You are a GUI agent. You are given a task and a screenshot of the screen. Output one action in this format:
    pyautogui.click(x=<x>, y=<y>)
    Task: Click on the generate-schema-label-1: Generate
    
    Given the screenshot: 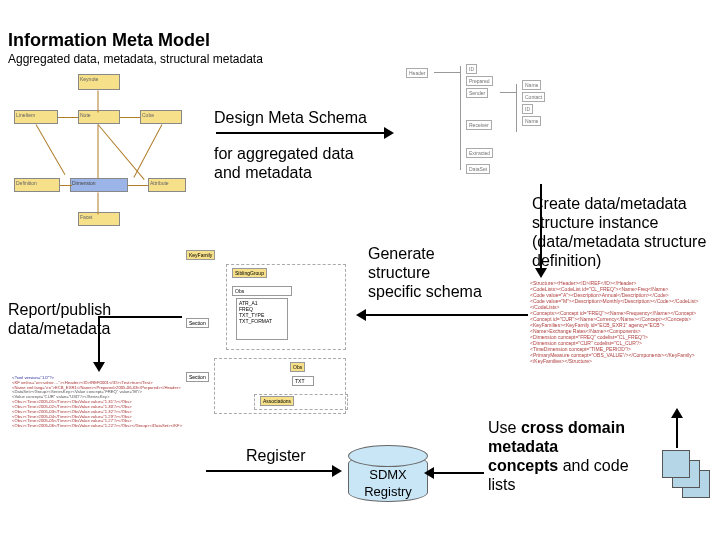 What is the action you would take?
    pyautogui.click(x=402, y=254)
    